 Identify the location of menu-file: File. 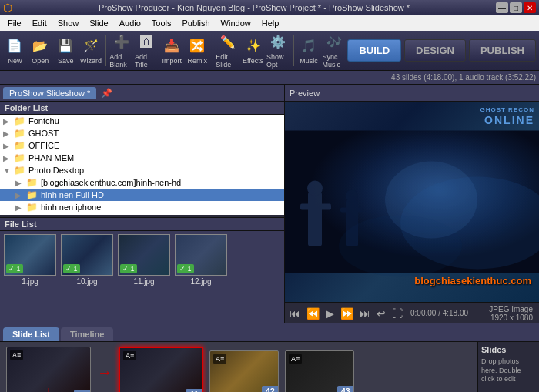
(15, 23).